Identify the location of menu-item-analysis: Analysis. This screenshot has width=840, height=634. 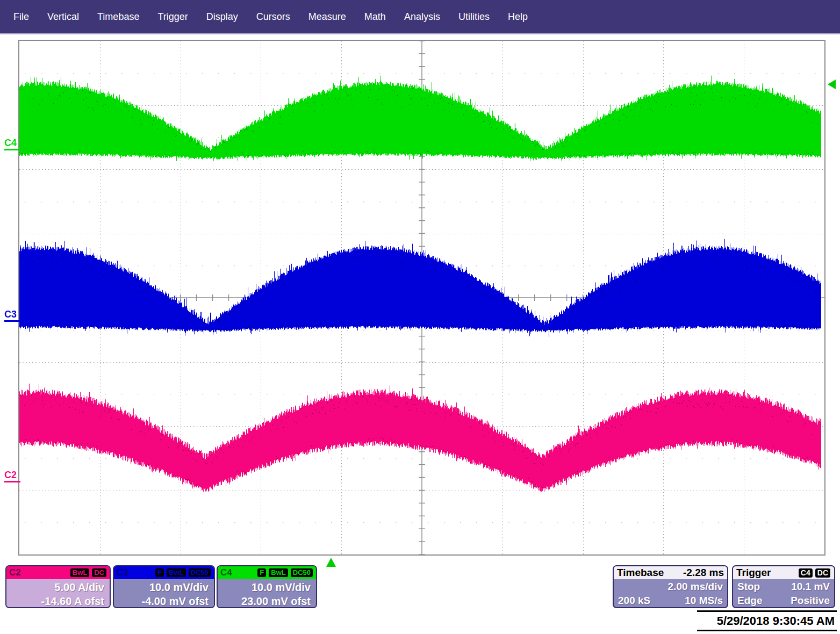
(422, 17).